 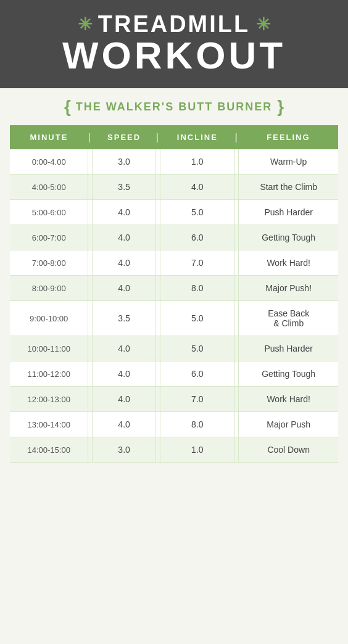 I want to click on subtitle-bar: { THE WALKER'S BUTT BURNER }, so click(x=174, y=107).